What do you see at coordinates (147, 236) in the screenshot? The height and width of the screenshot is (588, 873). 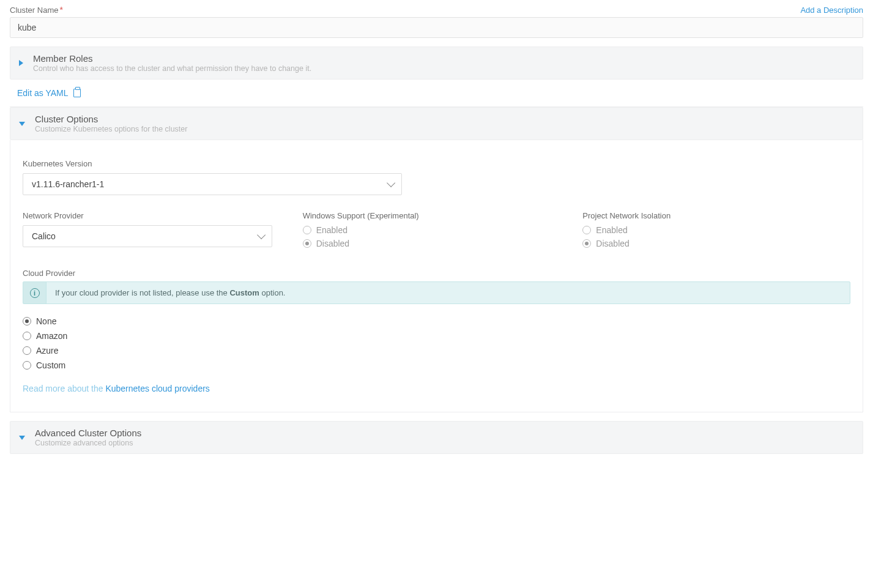 I see `network-provider-select: Calico` at bounding box center [147, 236].